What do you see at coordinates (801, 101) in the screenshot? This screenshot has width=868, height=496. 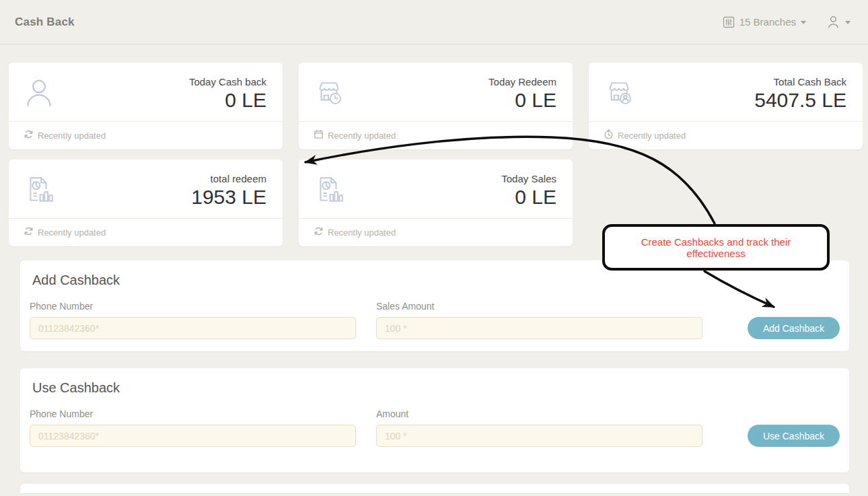 I see `stat-value: 5407.5 LE` at bounding box center [801, 101].